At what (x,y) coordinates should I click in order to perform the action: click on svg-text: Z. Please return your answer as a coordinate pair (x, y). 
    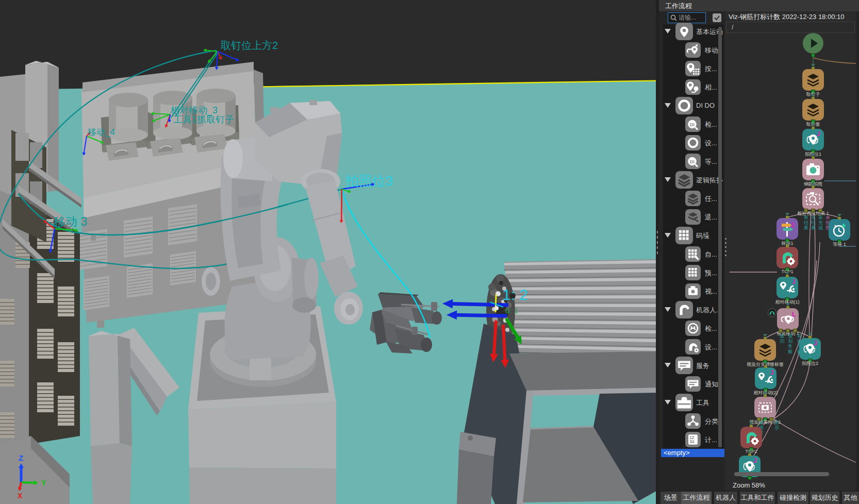
    Looking at the image, I should click on (21, 458).